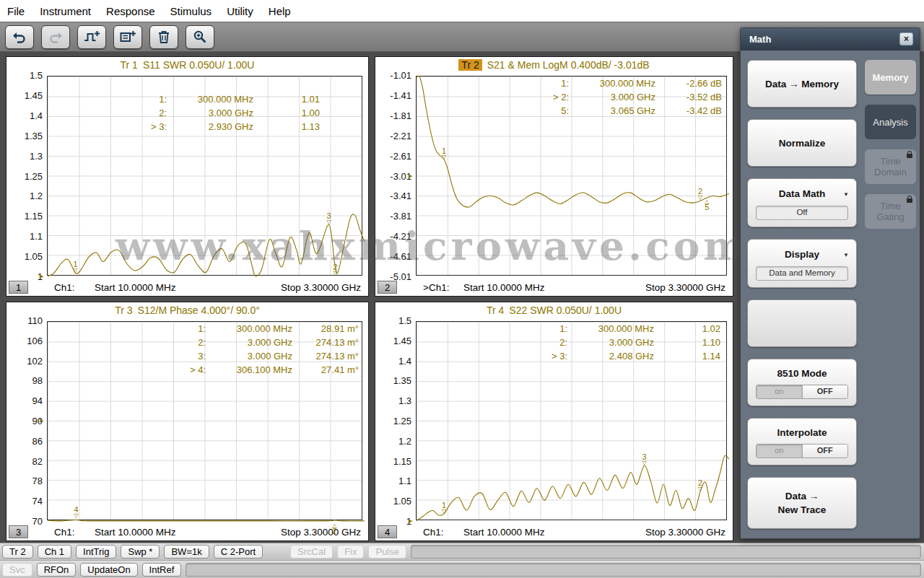 The width and height of the screenshot is (924, 578). I want to click on marker-value: -3.42 dB, so click(689, 111).